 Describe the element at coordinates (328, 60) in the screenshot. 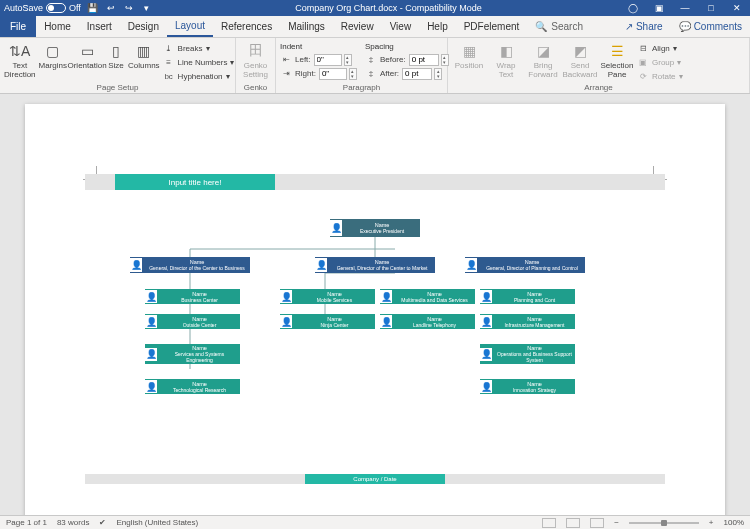

I see `indent-left-value` at that location.